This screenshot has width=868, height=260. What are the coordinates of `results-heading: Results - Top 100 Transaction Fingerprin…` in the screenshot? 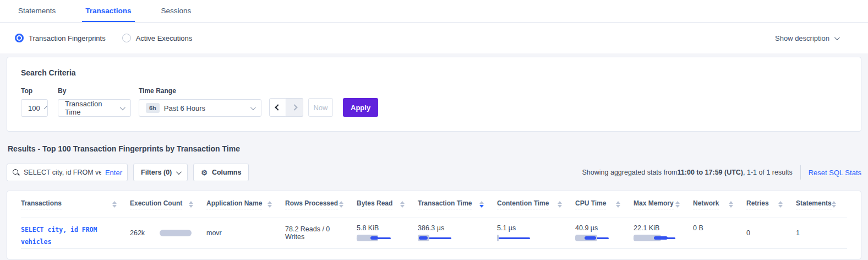 It's located at (438, 149).